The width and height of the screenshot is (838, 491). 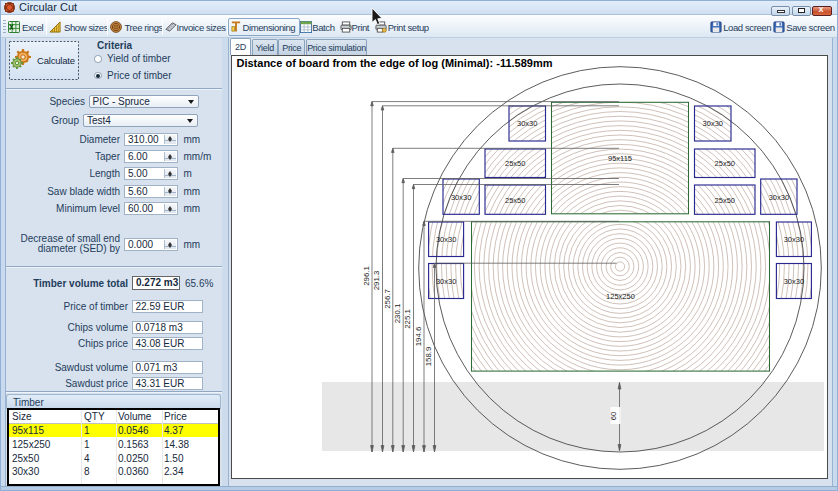 What do you see at coordinates (408, 319) in the screenshot?
I see `svg-text: 225.1` at bounding box center [408, 319].